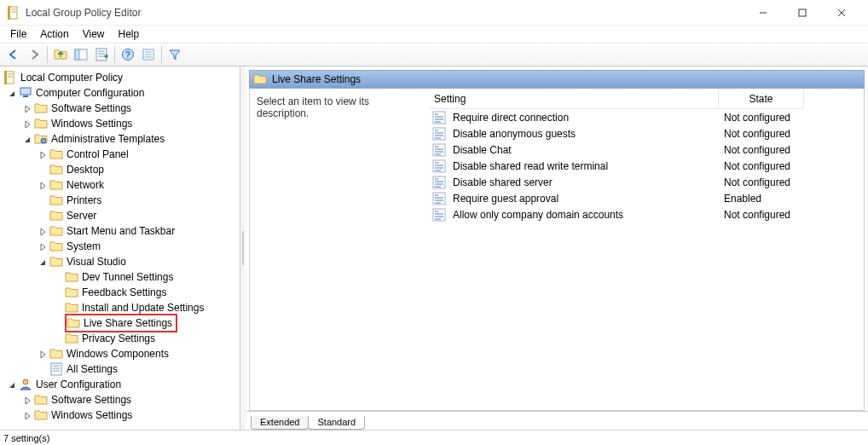 The width and height of the screenshot is (868, 445). Describe the element at coordinates (503, 182) in the screenshot. I see `setting-name: Disable shared server` at that location.